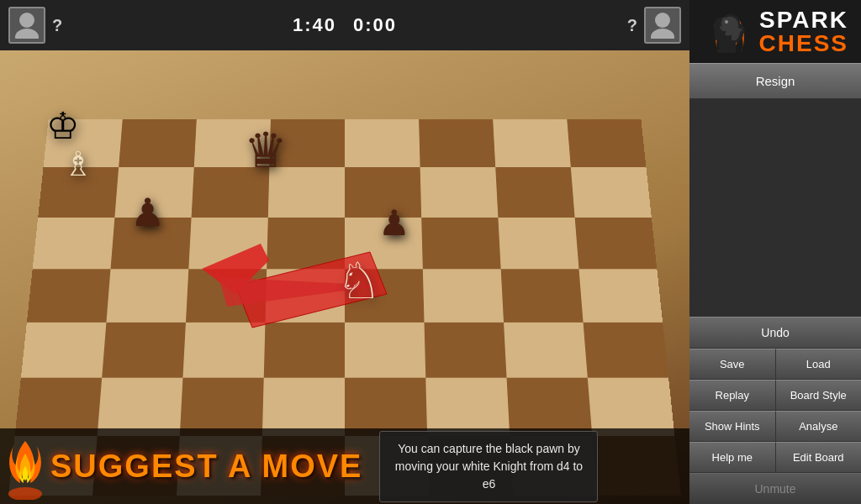 This screenshot has height=504, width=861. Describe the element at coordinates (27, 25) in the screenshot. I see `player1-avatar` at that location.